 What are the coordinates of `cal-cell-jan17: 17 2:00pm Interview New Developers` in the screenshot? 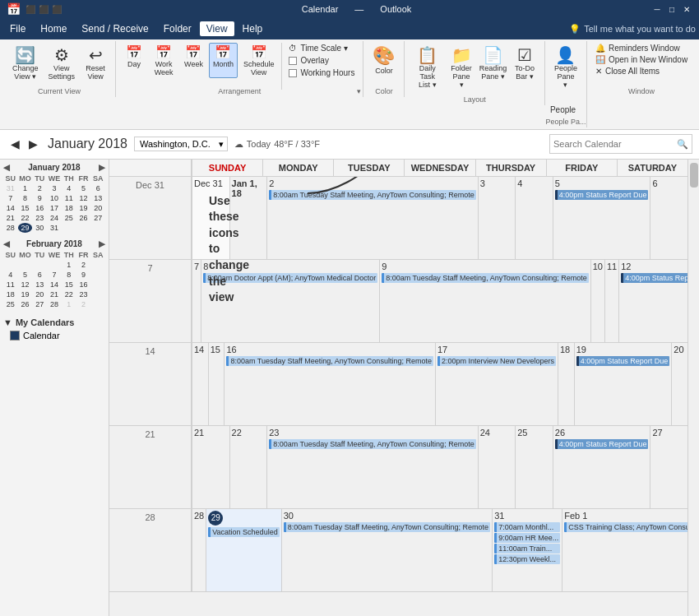 It's located at (497, 384).